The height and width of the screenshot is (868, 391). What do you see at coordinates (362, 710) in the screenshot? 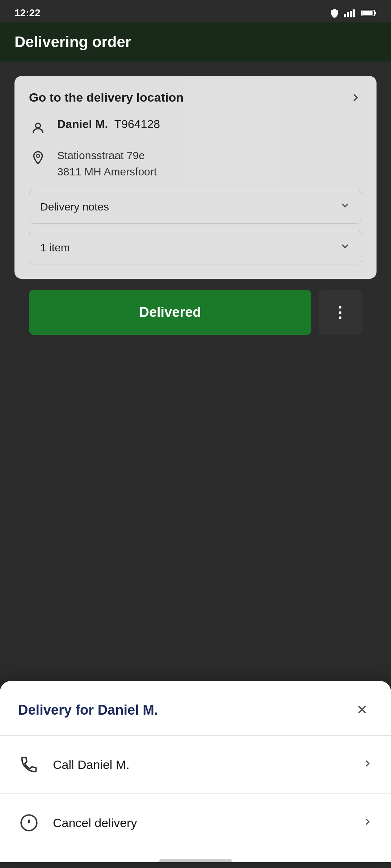
I see `close-button: ✕` at bounding box center [362, 710].